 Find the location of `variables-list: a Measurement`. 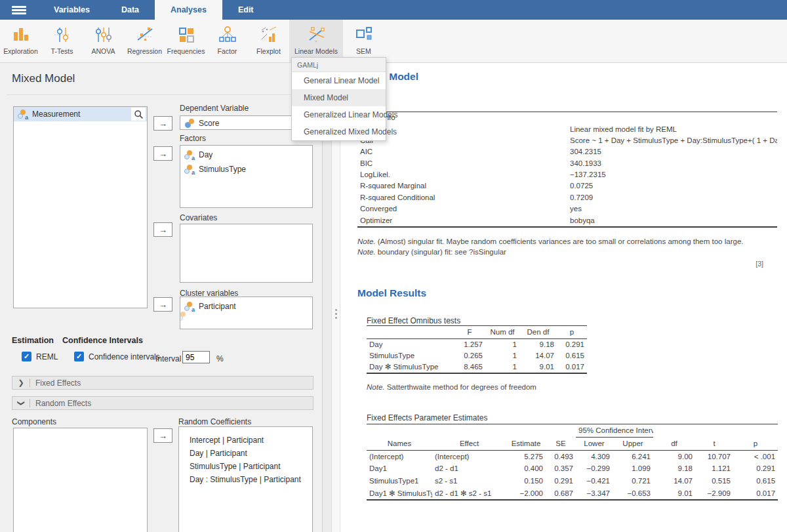

variables-list: a Measurement is located at coordinates (80, 207).